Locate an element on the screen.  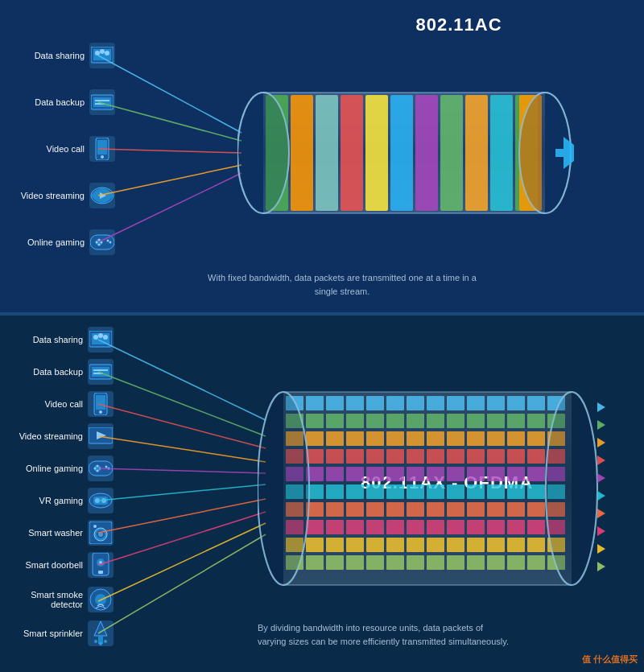
watermark: 值 什么值得买 is located at coordinates (610, 660).